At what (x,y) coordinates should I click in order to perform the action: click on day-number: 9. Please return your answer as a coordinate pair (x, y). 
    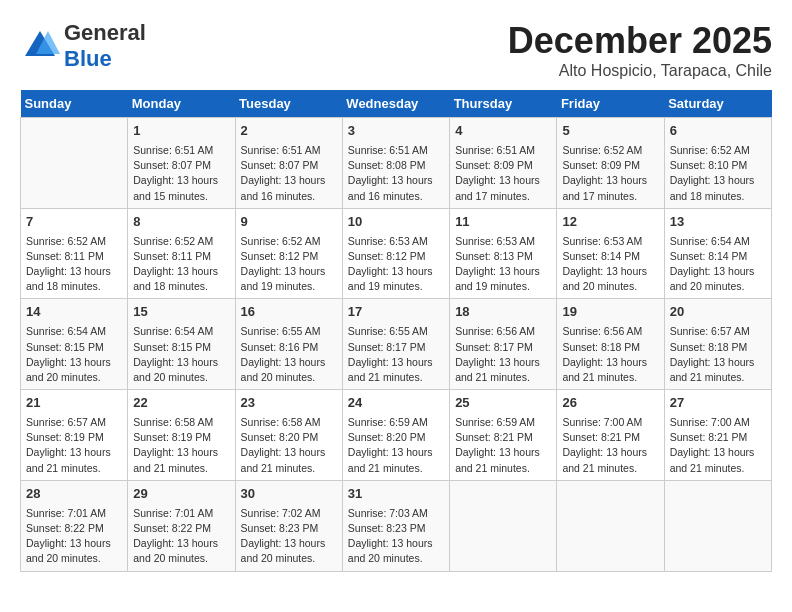
    Looking at the image, I should click on (289, 222).